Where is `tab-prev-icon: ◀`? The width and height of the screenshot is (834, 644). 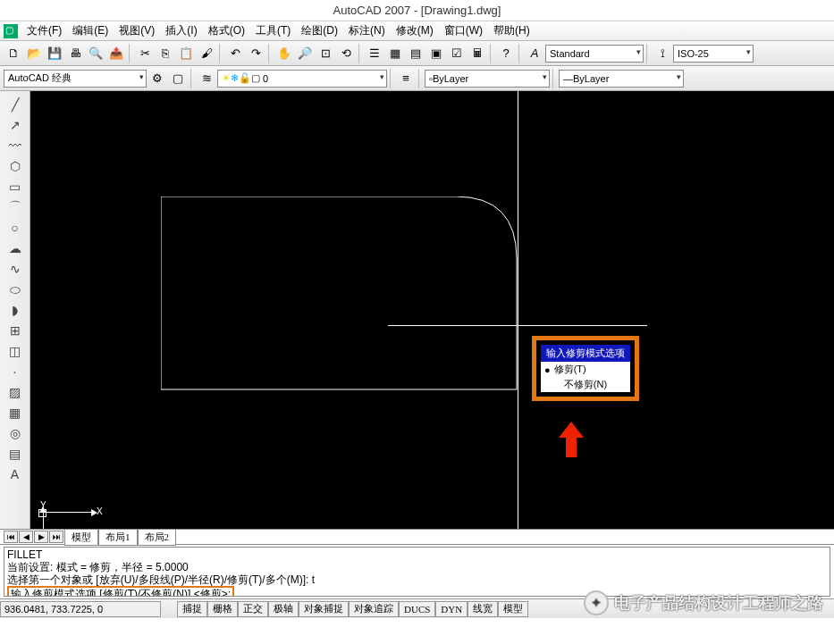 tab-prev-icon: ◀ is located at coordinates (26, 537).